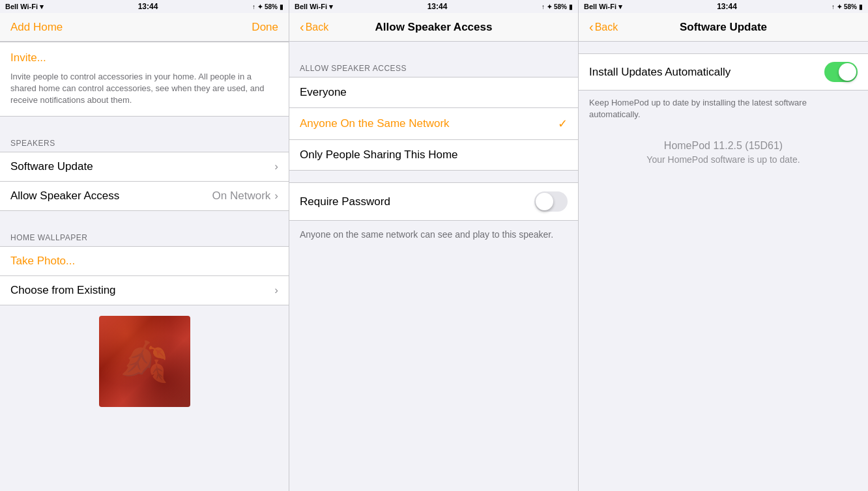 This screenshot has height=491, width=868. I want to click on battery-label-1: 58%, so click(271, 7).